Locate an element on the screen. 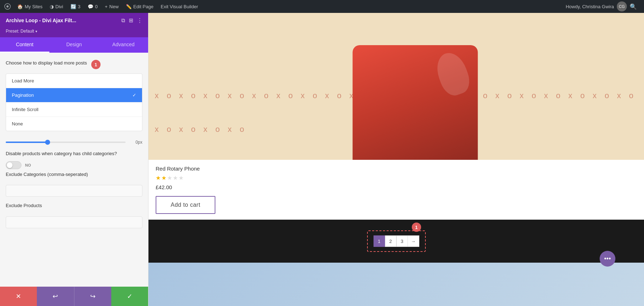  dropdown-option-none: None is located at coordinates (74, 124).